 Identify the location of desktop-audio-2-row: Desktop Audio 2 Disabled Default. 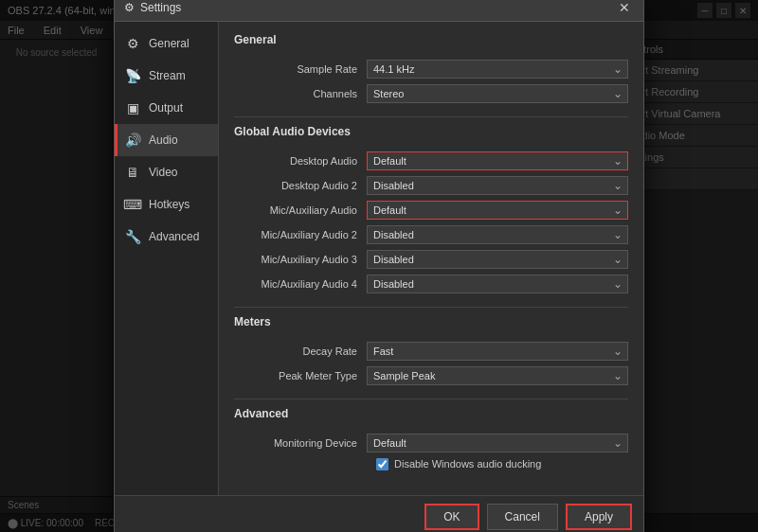
(431, 186).